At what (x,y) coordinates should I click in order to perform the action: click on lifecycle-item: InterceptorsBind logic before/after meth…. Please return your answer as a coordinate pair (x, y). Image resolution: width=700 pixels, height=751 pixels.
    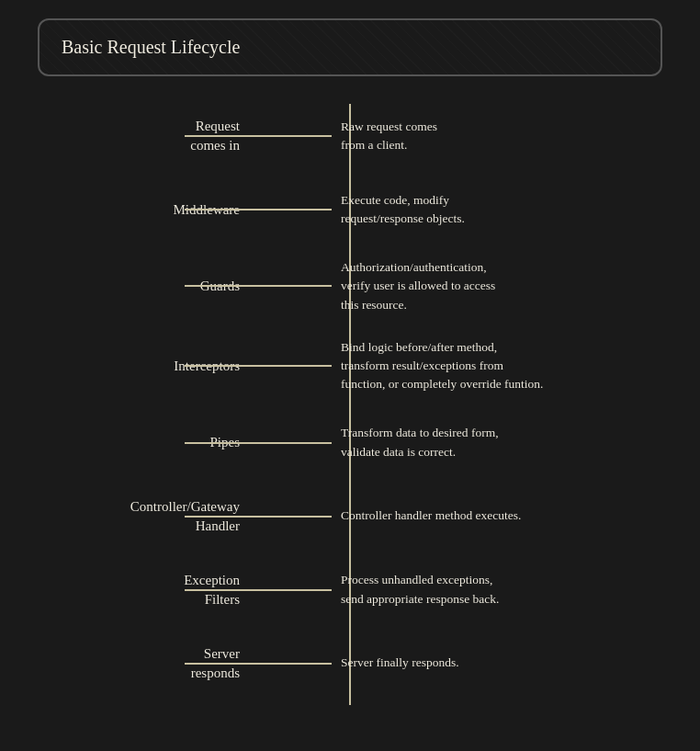
    Looking at the image, I should click on (350, 366).